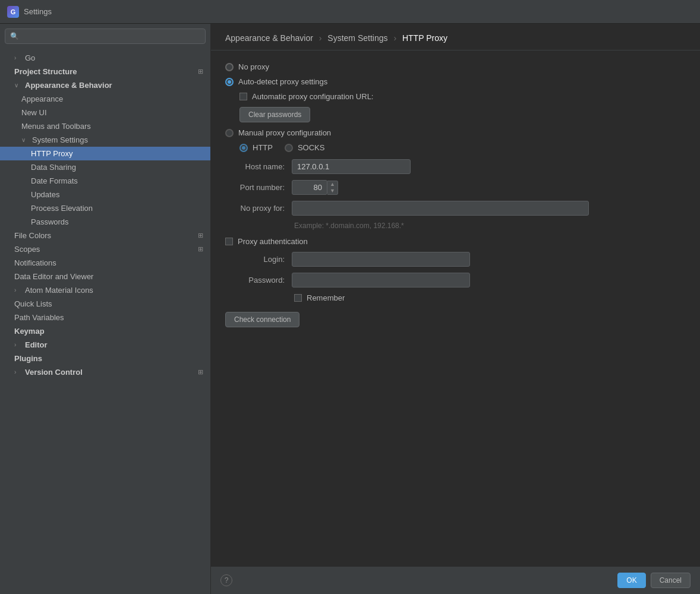 The width and height of the screenshot is (700, 594). What do you see at coordinates (298, 298) in the screenshot?
I see `remember-checkbox` at bounding box center [298, 298].